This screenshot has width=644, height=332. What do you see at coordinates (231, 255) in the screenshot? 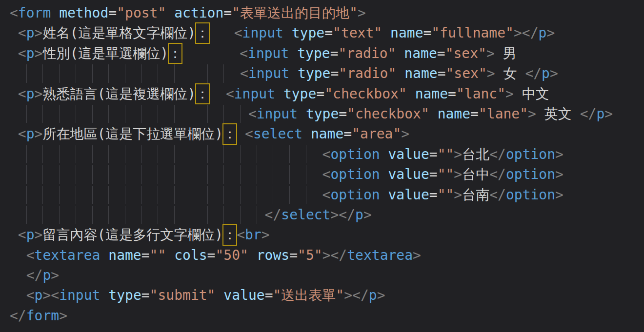
I see `token-string: "50"` at bounding box center [231, 255].